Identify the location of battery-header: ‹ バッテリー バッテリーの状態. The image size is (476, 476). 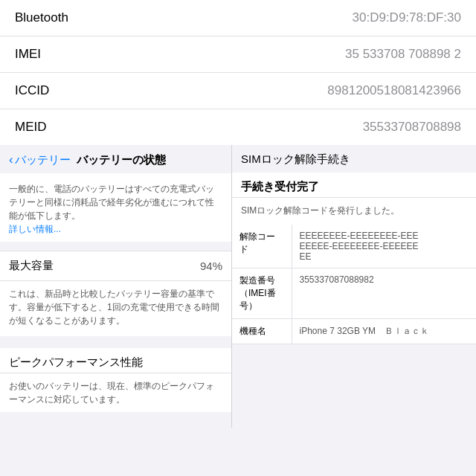
(116, 159).